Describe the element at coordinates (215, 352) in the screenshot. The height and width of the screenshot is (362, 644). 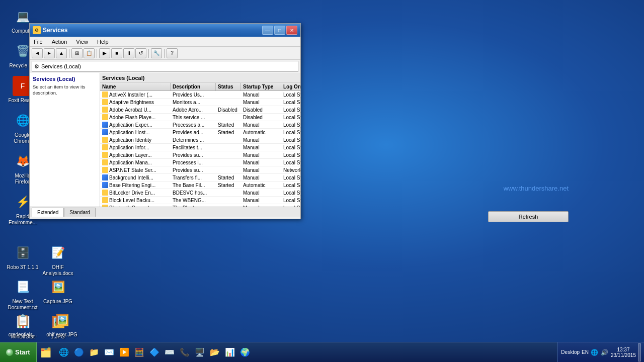
I see `taskbar-explorer2-icon: 📂` at that location.